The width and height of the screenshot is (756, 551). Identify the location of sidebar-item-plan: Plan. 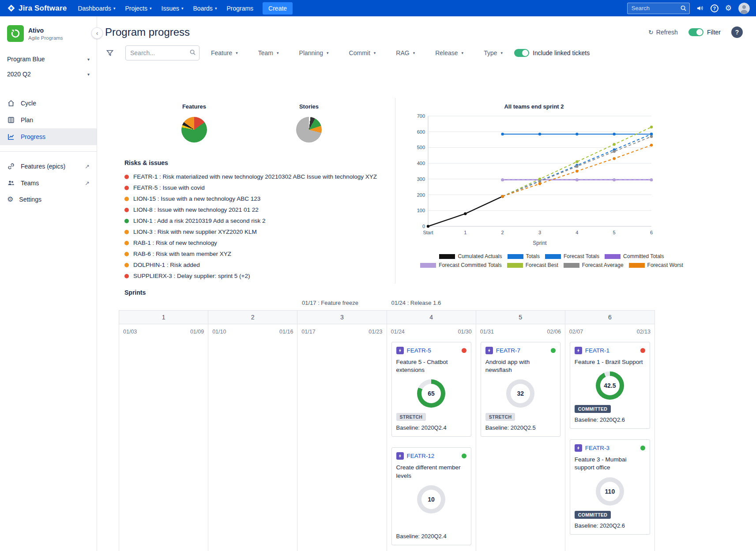
(49, 120).